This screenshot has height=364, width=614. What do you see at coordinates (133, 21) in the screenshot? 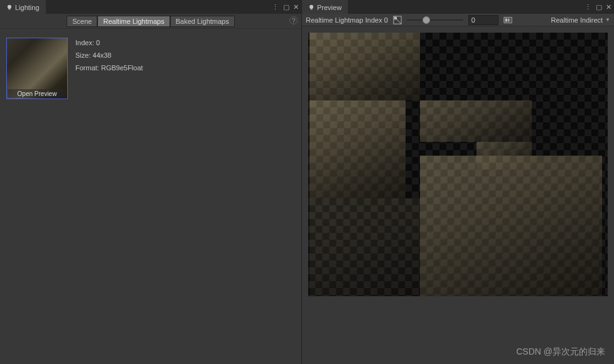
I see `subtab-realtime-lightmaps: Realtime Lightmaps` at bounding box center [133, 21].